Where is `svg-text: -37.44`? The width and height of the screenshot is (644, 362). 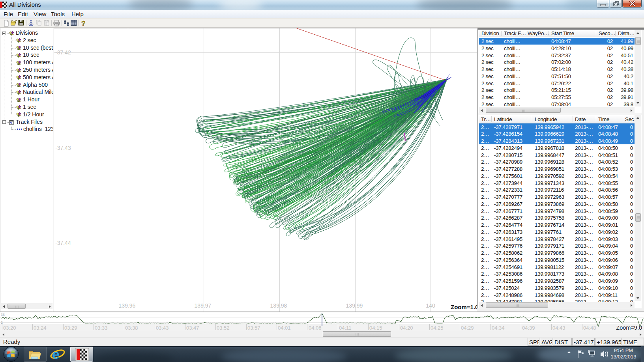 svg-text: -37.44 is located at coordinates (63, 243).